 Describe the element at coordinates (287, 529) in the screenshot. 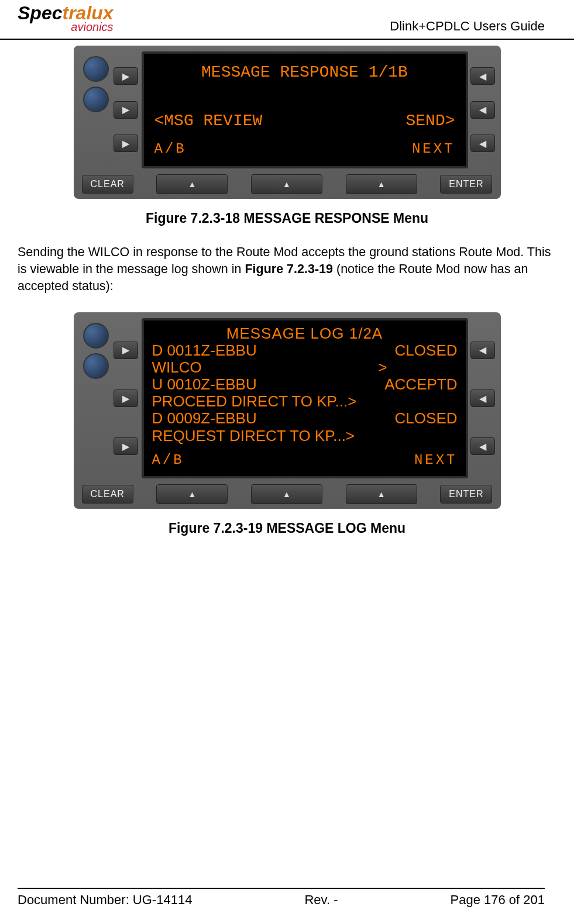

I see `figure-caption-2: Figure 7.2.3-19 MESSAGE LOG Menu` at that location.